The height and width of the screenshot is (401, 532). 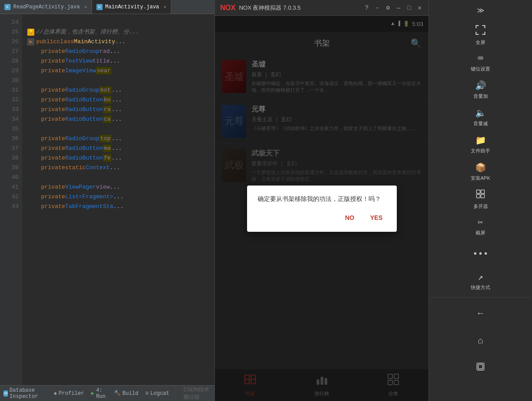 I want to click on code-line-25: 💡 //总体界面，包含书架、排行榜、分..., so click(x=118, y=32).